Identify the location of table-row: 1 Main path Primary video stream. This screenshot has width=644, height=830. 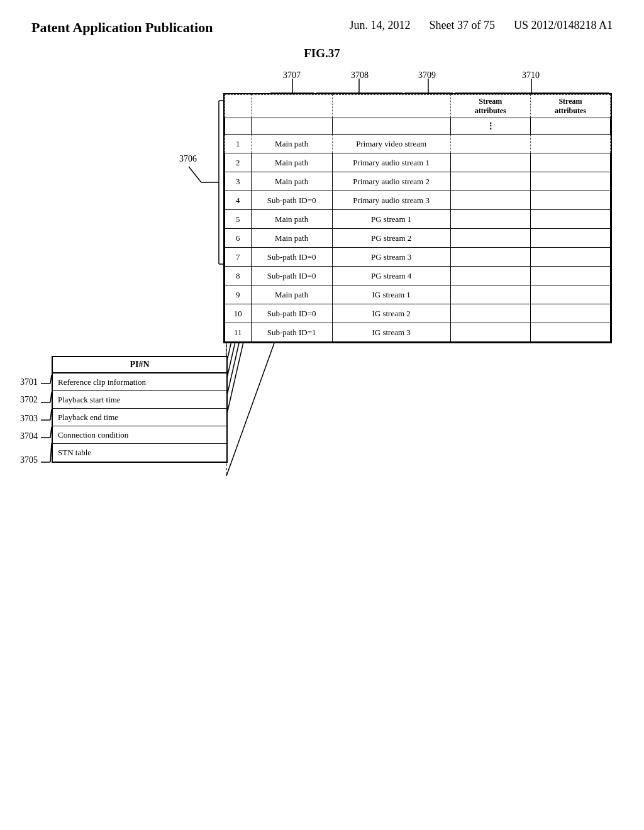
(418, 144).